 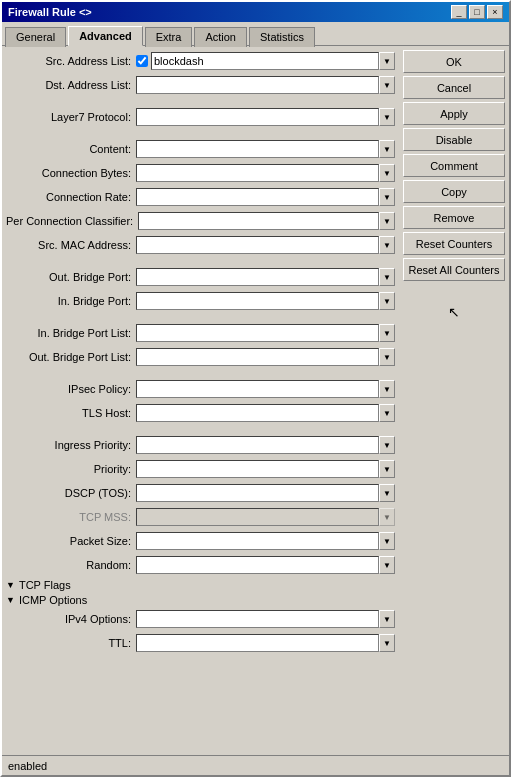 I want to click on ipsec-policy-input, so click(x=258, y=389).